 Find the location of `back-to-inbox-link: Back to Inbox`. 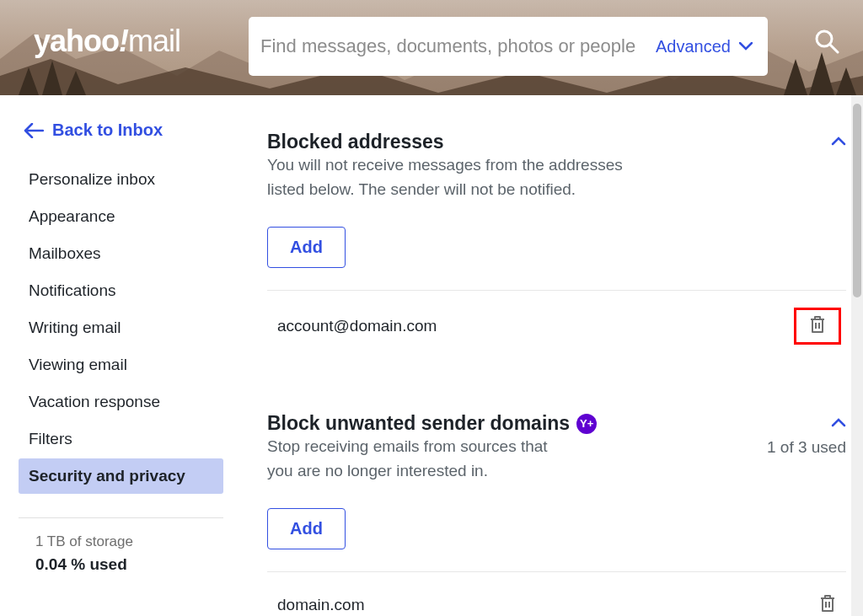

back-to-inbox-link: Back to Inbox is located at coordinates (125, 130).